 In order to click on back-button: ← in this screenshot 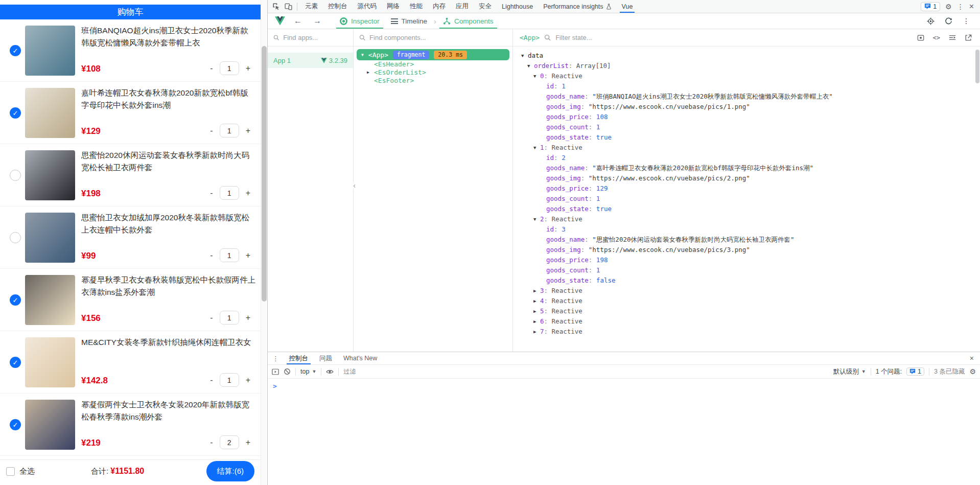, I will do `click(298, 21)`.